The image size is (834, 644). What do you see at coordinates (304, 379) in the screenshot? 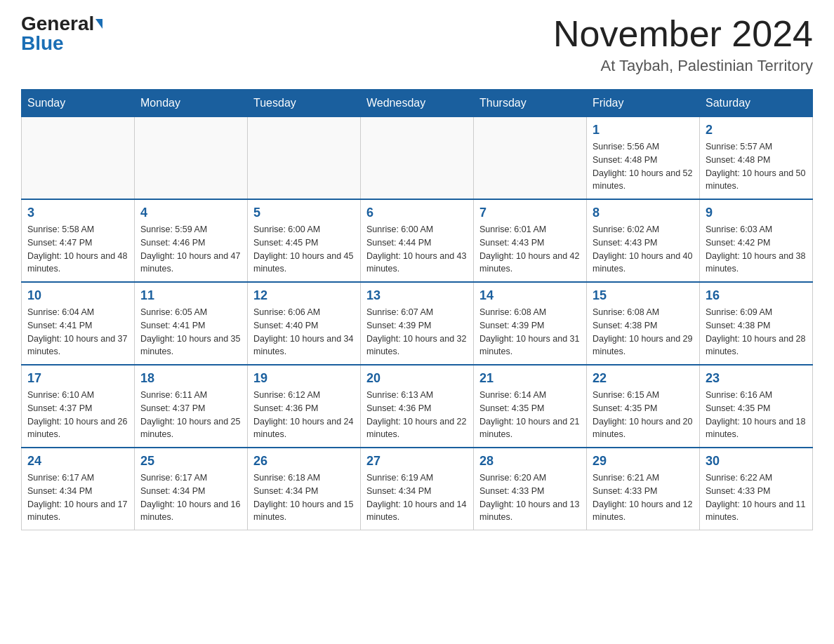
I see `day-number: 19` at bounding box center [304, 379].